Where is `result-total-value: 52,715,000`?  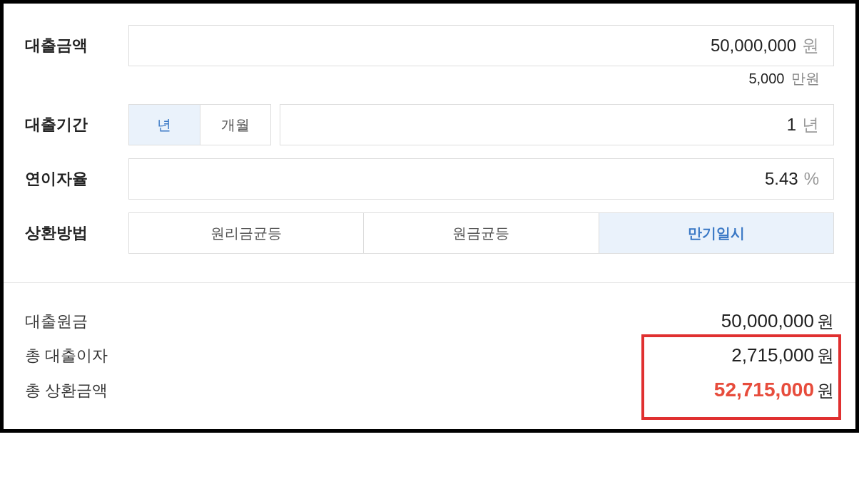
result-total-value: 52,715,000 is located at coordinates (764, 390).